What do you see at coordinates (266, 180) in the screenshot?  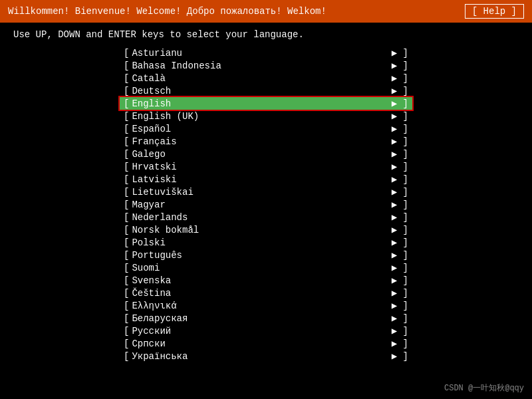 I see `list-item: [Latviski▶ ]` at bounding box center [266, 180].